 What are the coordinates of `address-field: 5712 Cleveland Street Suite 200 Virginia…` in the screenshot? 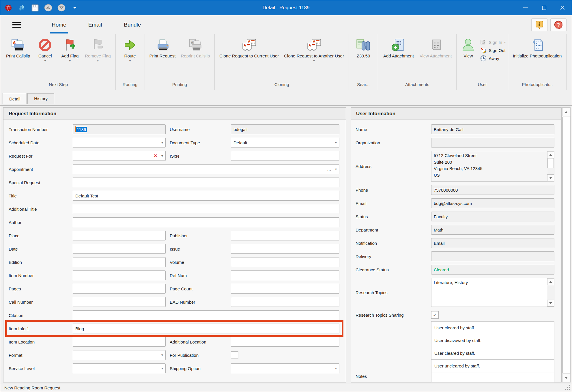 It's located at (493, 166).